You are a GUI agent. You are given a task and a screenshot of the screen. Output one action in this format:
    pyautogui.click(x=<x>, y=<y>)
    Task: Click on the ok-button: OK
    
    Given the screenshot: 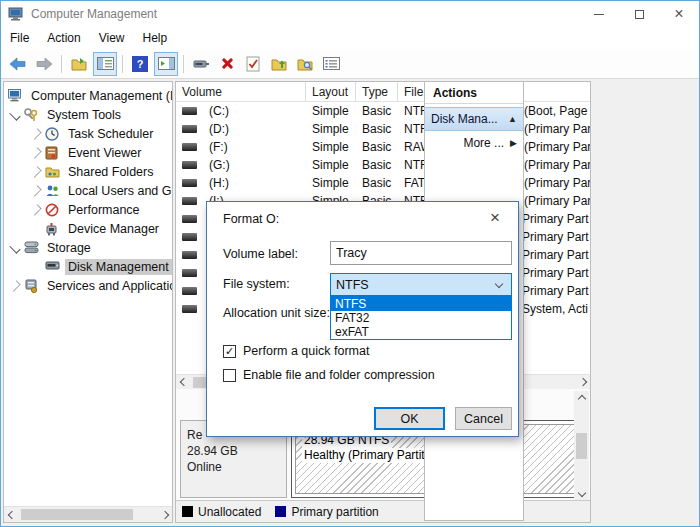 What is the action you would take?
    pyautogui.click(x=410, y=418)
    